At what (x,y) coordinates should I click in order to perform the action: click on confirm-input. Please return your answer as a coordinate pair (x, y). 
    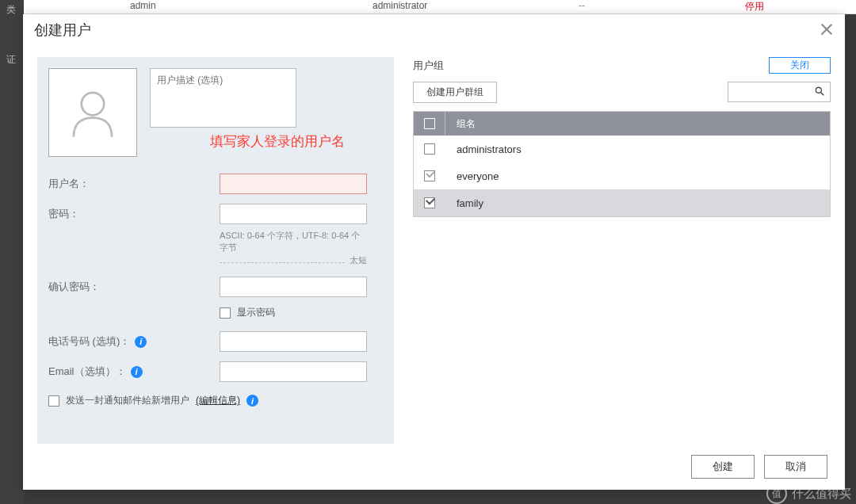
    Looking at the image, I should click on (293, 287).